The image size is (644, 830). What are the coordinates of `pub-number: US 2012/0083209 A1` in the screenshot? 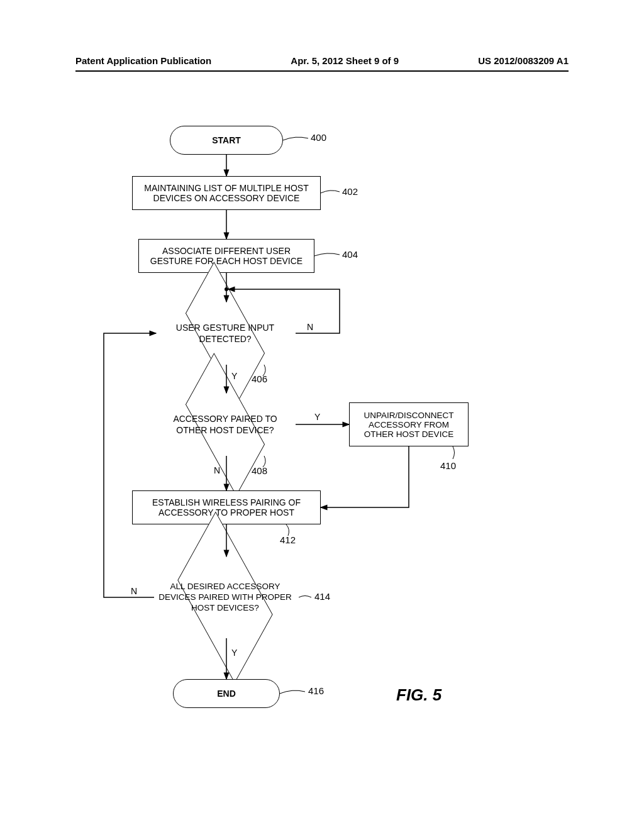 It's located at (523, 60).